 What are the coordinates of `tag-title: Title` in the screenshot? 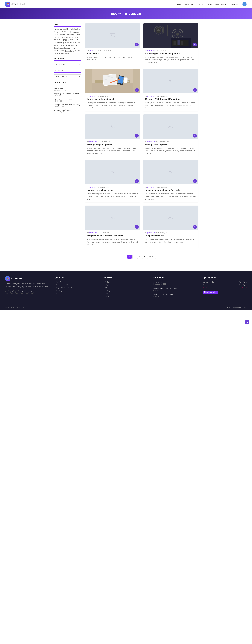 It's located at (79, 51).